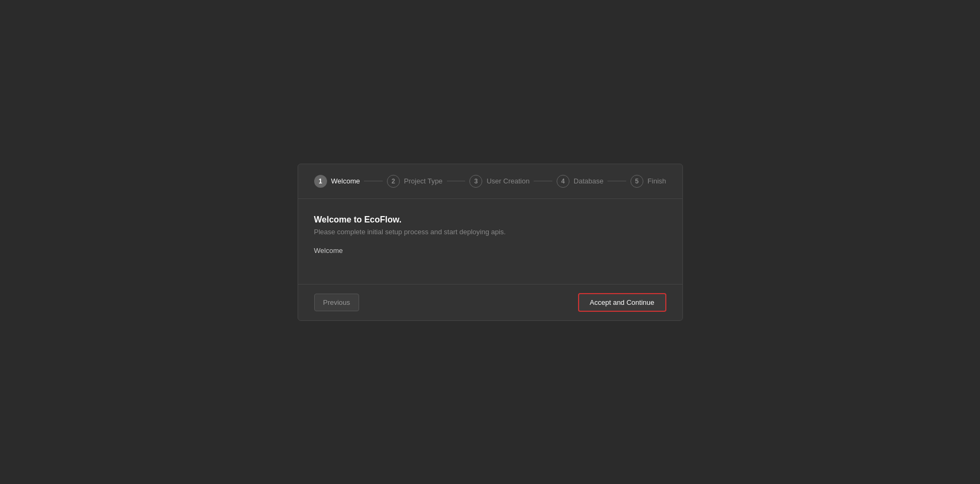  Describe the element at coordinates (346, 181) in the screenshot. I see `step-1-label: Welcome` at that location.